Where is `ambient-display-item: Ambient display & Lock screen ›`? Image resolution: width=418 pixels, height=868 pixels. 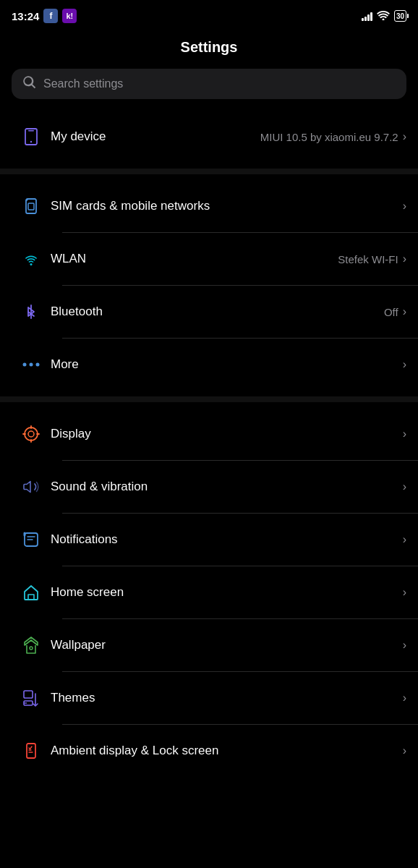 ambient-display-item: Ambient display & Lock screen › is located at coordinates (209, 751).